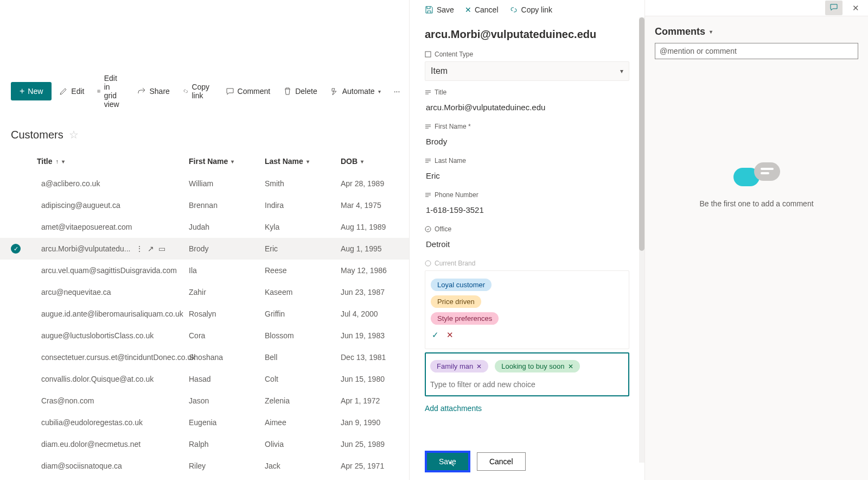  I want to click on save-icon, so click(429, 10).